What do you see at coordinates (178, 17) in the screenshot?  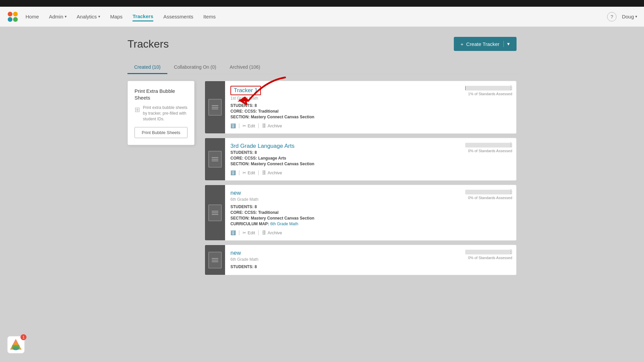 I see `nav-assessments: Assessments` at bounding box center [178, 17].